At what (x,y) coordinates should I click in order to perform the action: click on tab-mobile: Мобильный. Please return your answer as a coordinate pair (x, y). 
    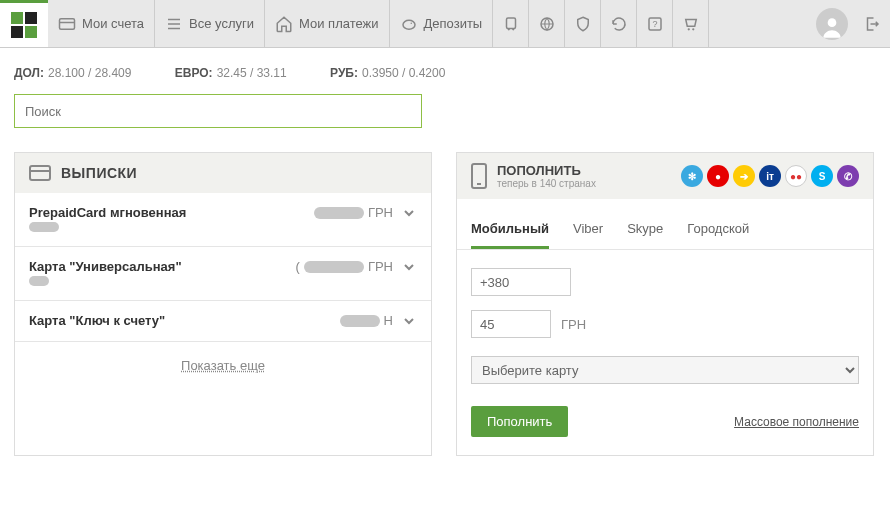
    Looking at the image, I should click on (510, 228).